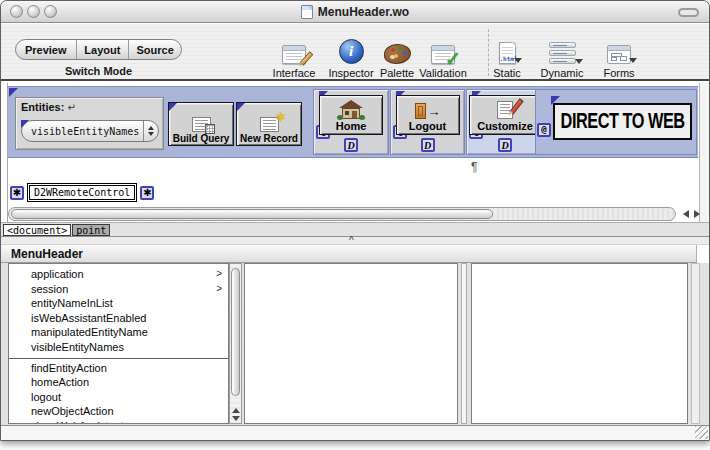  Describe the element at coordinates (151, 128) in the screenshot. I see `up-arrow-icon` at that location.